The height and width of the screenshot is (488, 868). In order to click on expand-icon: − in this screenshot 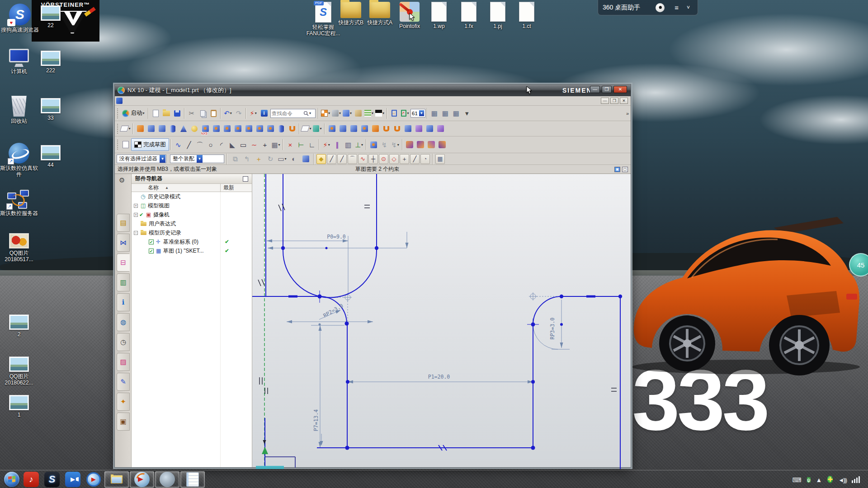, I will do `click(136, 233)`.